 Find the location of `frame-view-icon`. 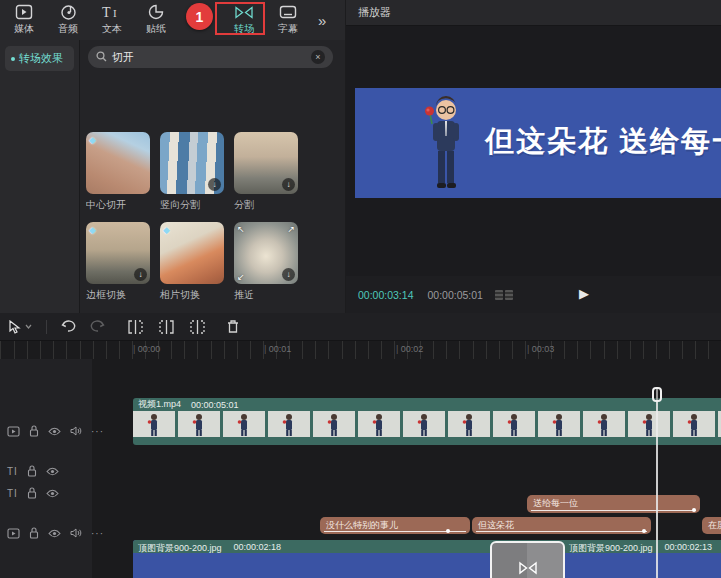

frame-view-icon is located at coordinates (504, 295).